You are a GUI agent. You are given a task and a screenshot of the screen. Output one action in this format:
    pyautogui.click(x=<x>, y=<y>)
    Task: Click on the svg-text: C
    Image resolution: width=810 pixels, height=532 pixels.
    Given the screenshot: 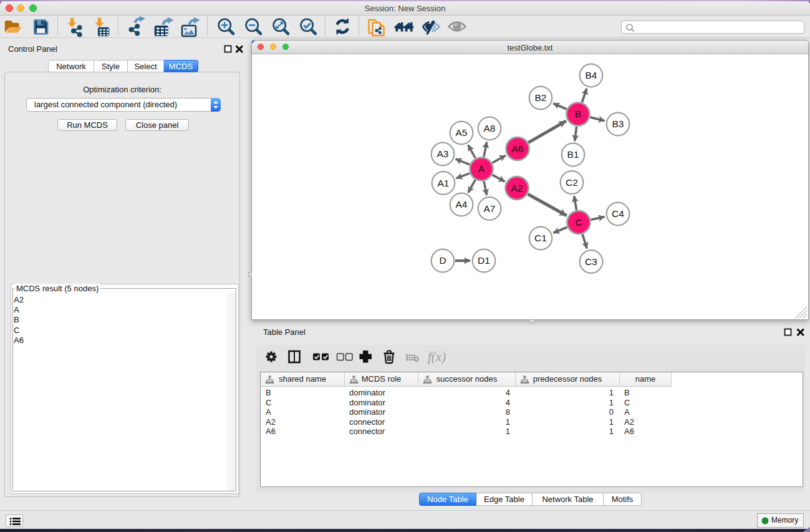 What is the action you would take?
    pyautogui.click(x=579, y=222)
    